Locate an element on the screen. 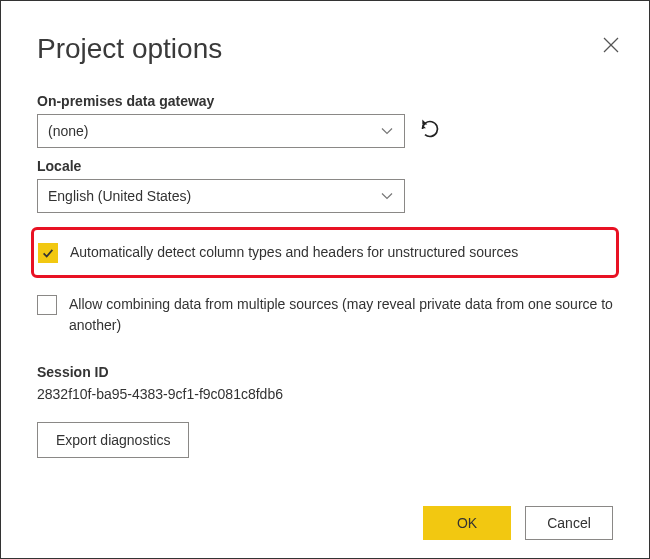 This screenshot has height=559, width=650. close-icon is located at coordinates (611, 47).